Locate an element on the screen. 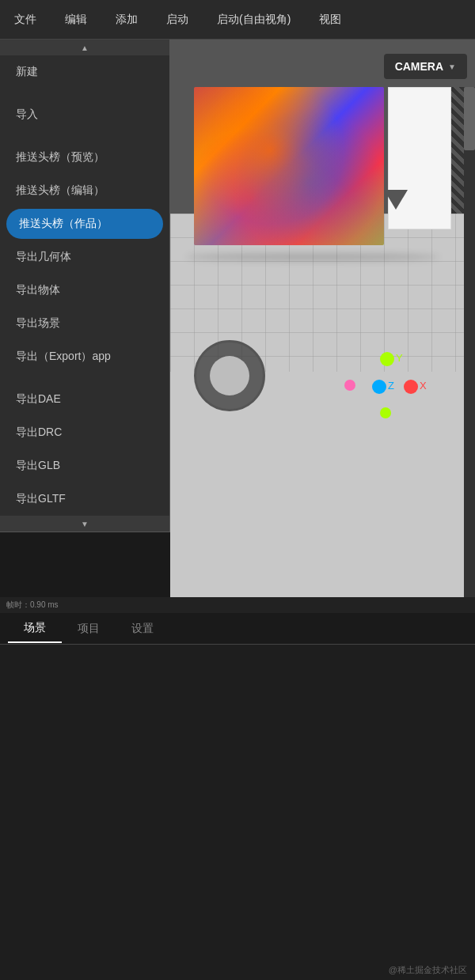  status-bar-viewport is located at coordinates (323, 605).